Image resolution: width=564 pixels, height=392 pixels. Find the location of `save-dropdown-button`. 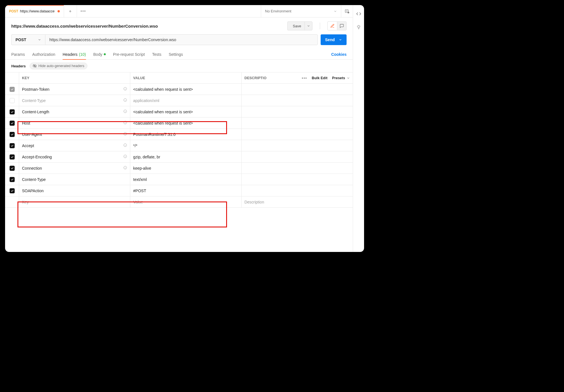

save-dropdown-button is located at coordinates (309, 26).